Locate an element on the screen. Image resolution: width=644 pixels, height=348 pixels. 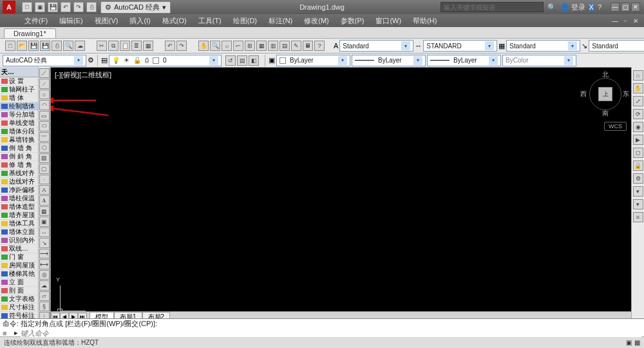
tb-pan-icon: ✋ is located at coordinates (204, 46).